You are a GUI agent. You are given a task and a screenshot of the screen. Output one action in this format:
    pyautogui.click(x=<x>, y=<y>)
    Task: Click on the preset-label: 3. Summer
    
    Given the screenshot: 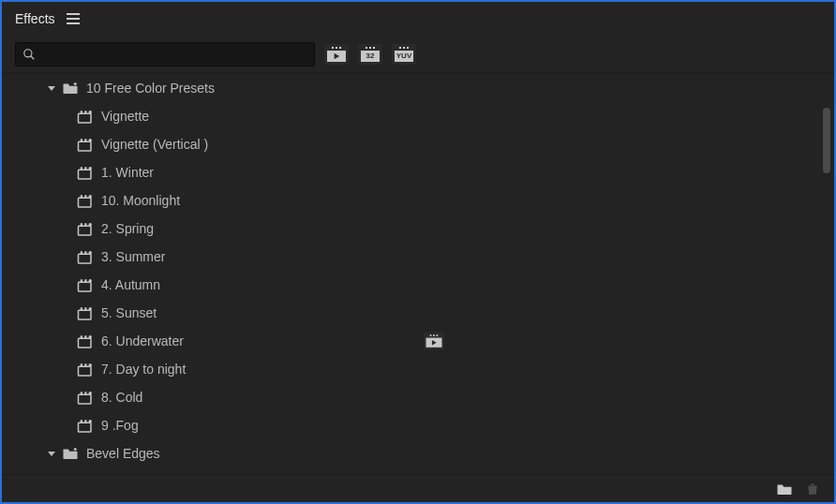 What is the action you would take?
    pyautogui.click(x=133, y=257)
    